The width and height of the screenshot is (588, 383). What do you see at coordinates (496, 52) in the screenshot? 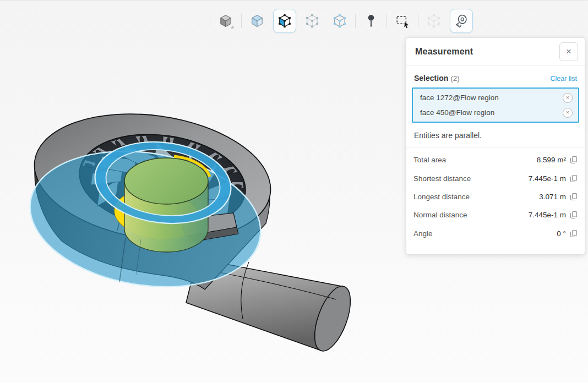
I see `panel-header: Measurement ×` at bounding box center [496, 52].